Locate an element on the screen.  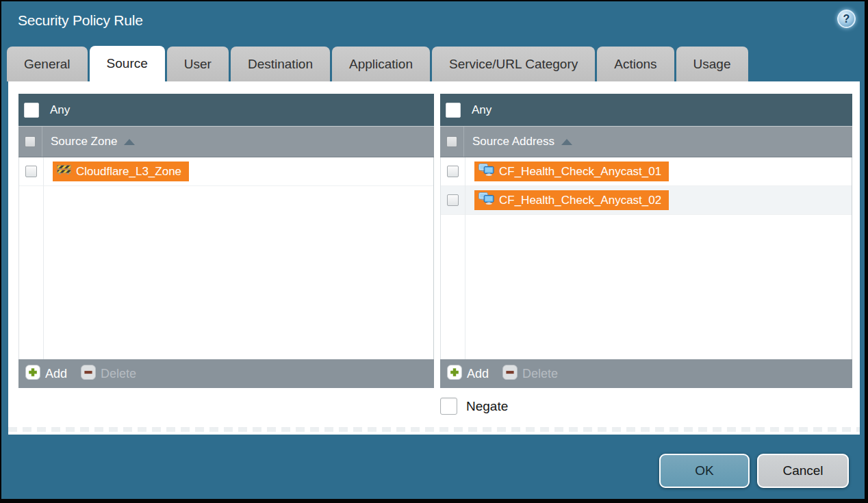
source-address-any-checkbox is located at coordinates (453, 110).